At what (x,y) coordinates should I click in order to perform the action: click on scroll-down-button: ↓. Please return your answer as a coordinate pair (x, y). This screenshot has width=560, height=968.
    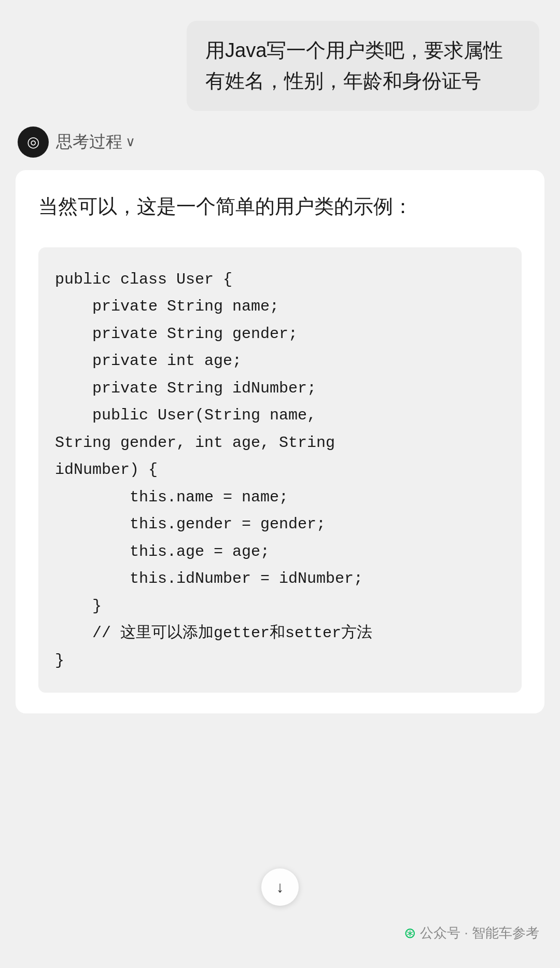
    Looking at the image, I should click on (280, 887).